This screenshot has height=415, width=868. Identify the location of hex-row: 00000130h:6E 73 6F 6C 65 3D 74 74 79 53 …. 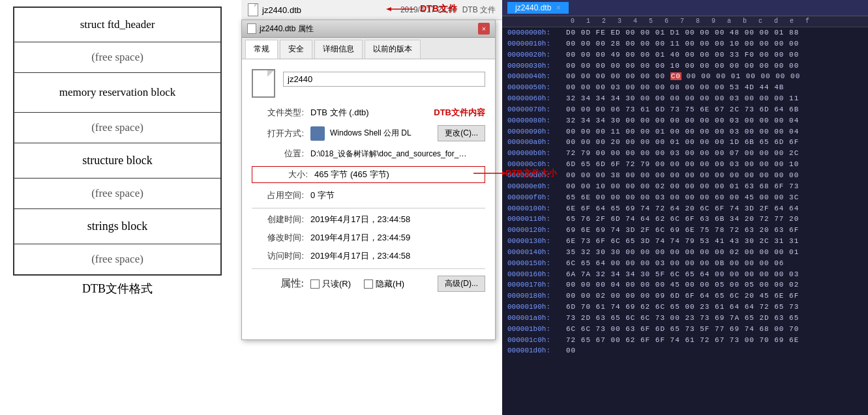
(685, 241).